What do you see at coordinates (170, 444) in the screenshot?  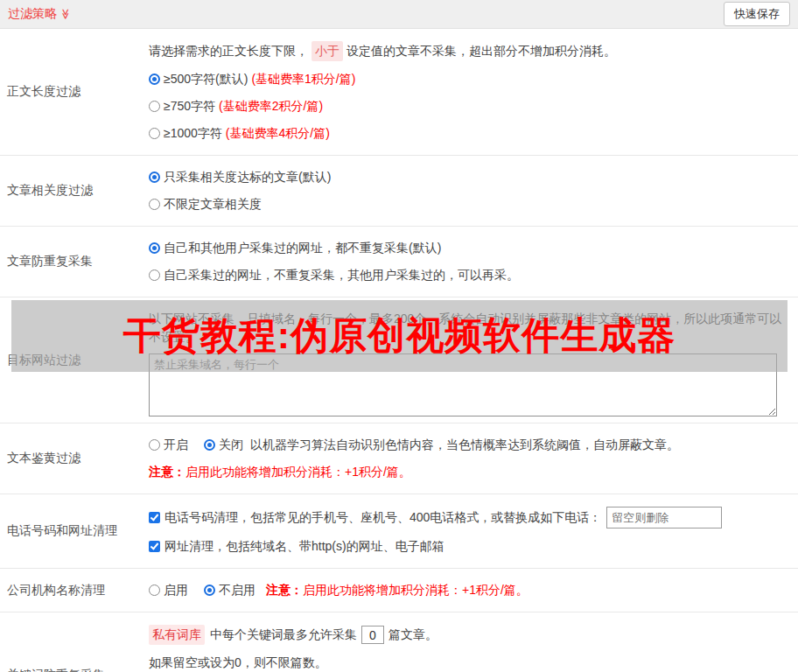 I see `radio-option-enable: 开启` at bounding box center [170, 444].